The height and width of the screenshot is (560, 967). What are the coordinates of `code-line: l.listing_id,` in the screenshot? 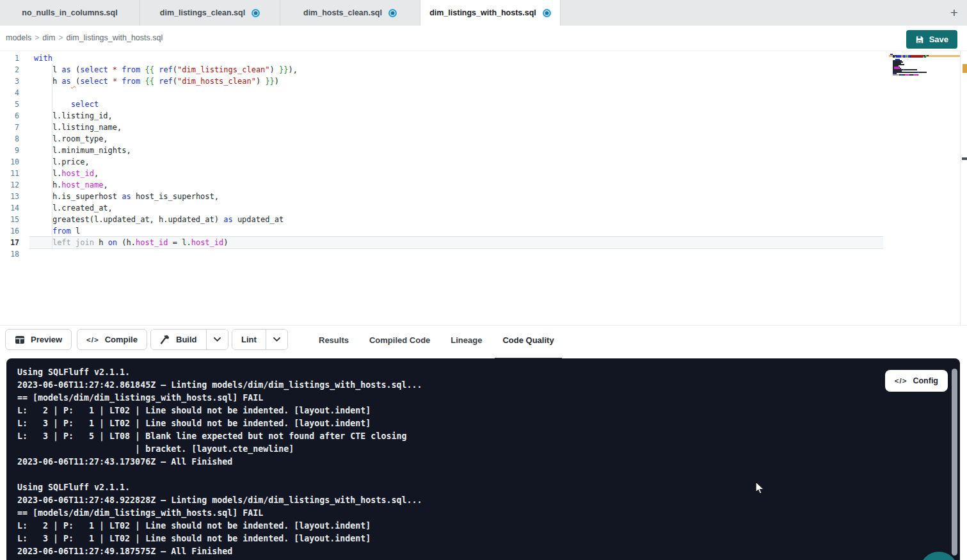 It's located at (166, 116).